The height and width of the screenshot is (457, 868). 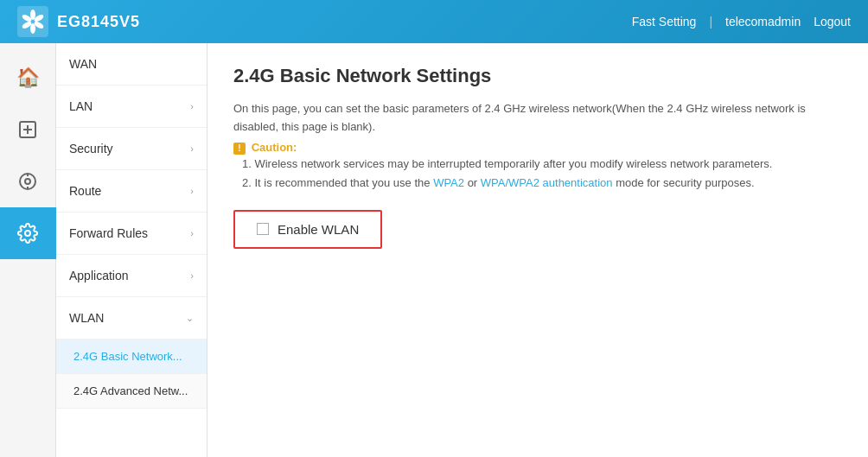 I want to click on sidebar-item-application: Application ›, so click(x=131, y=276).